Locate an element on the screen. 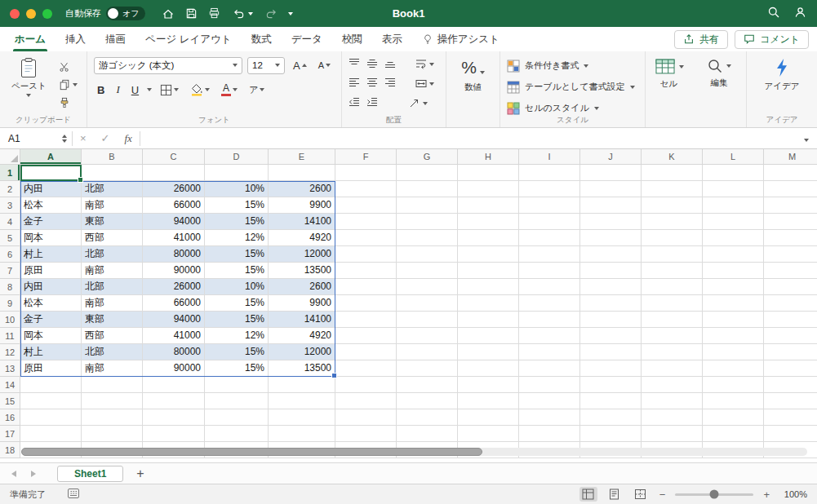  cell-I4 is located at coordinates (550, 222).